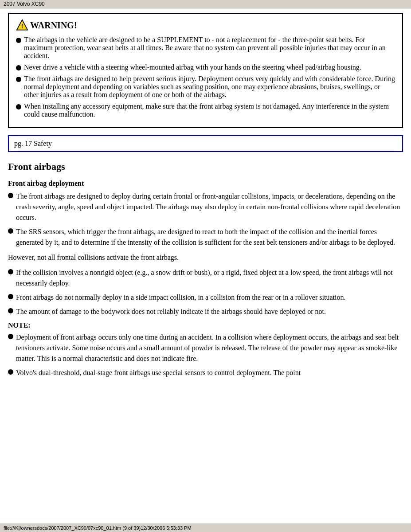 The width and height of the screenshot is (411, 532). Describe the element at coordinates (171, 312) in the screenshot. I see `subsection2-bullet-3-text: The amount of damage to the bodywork doe…` at that location.